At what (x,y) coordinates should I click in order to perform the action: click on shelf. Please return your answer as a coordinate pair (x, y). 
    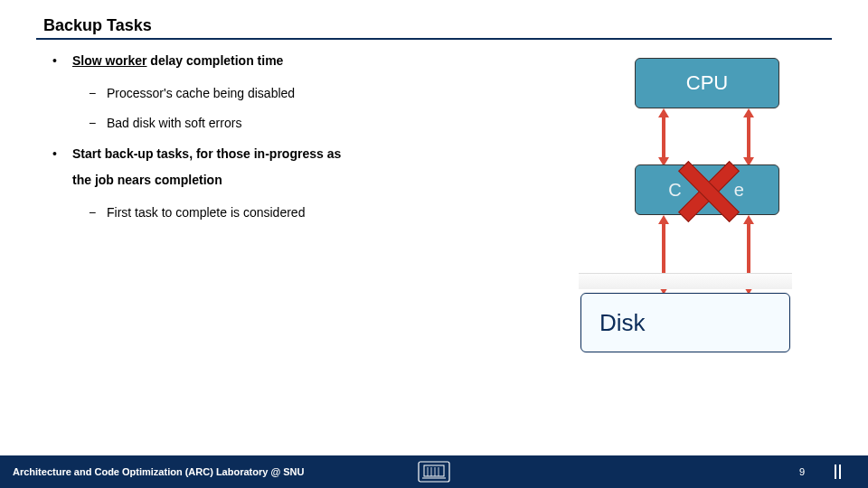
    Looking at the image, I should click on (685, 281).